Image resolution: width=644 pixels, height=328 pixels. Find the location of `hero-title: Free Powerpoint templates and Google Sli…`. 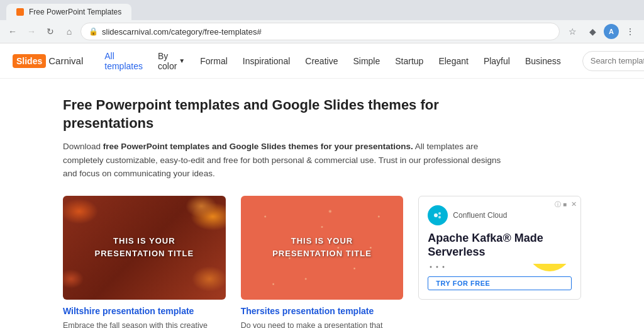

hero-title: Free Powerpoint templates and Google Sli… is located at coordinates (283, 115).